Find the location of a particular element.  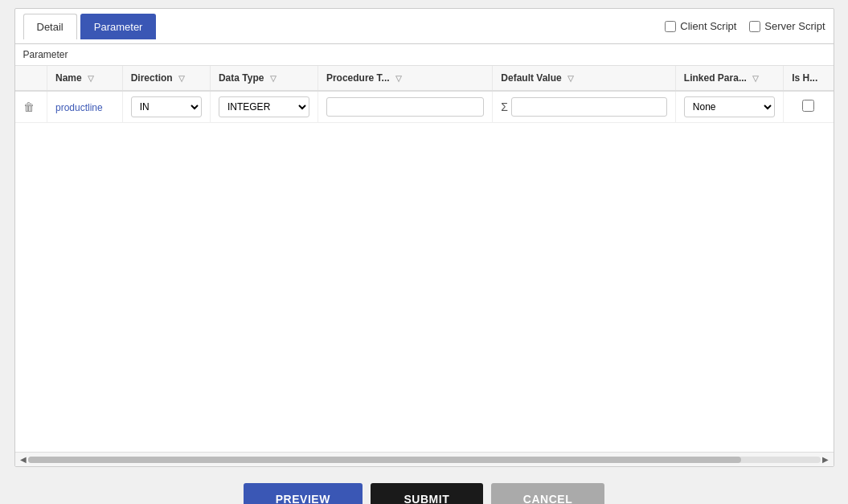

bottom-bar: PREVIEW SUBMIT CANCEL is located at coordinates (424, 494).